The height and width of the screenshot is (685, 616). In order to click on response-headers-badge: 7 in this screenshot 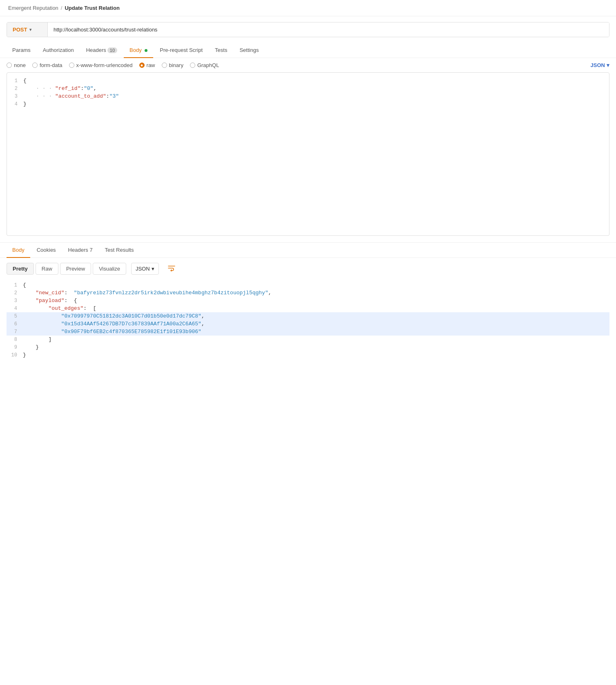, I will do `click(91, 250)`.